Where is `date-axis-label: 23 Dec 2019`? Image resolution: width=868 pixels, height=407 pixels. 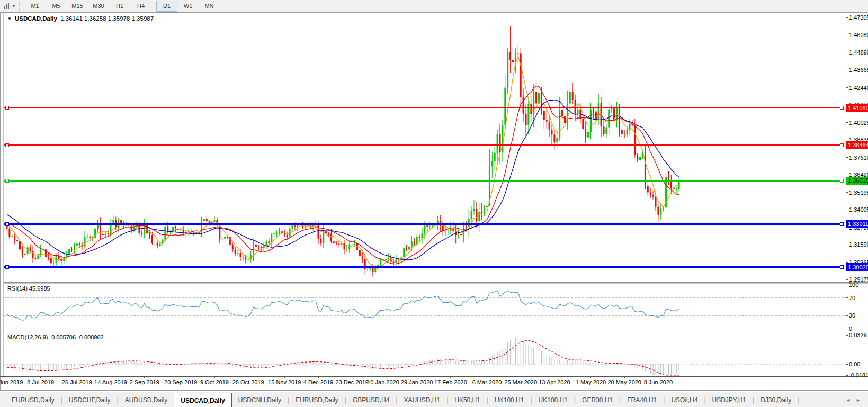 date-axis-label: 23 Dec 2019 is located at coordinates (352, 382).